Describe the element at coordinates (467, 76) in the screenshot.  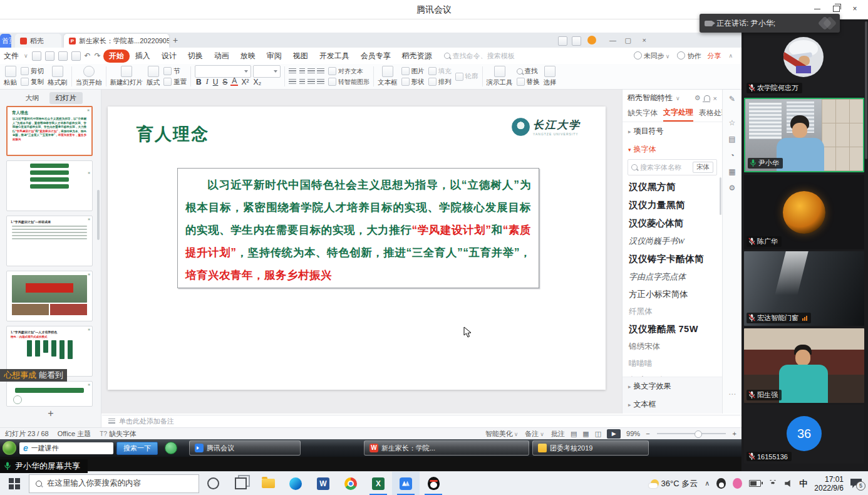
I see `outline-button: 轮廓` at that location.